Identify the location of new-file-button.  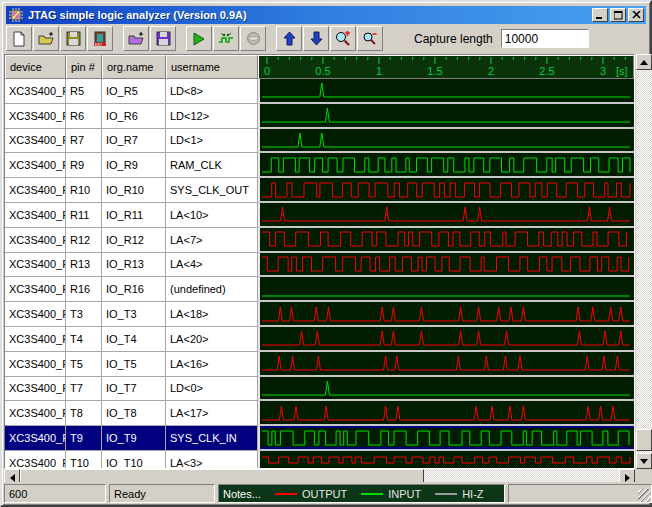
(19, 38).